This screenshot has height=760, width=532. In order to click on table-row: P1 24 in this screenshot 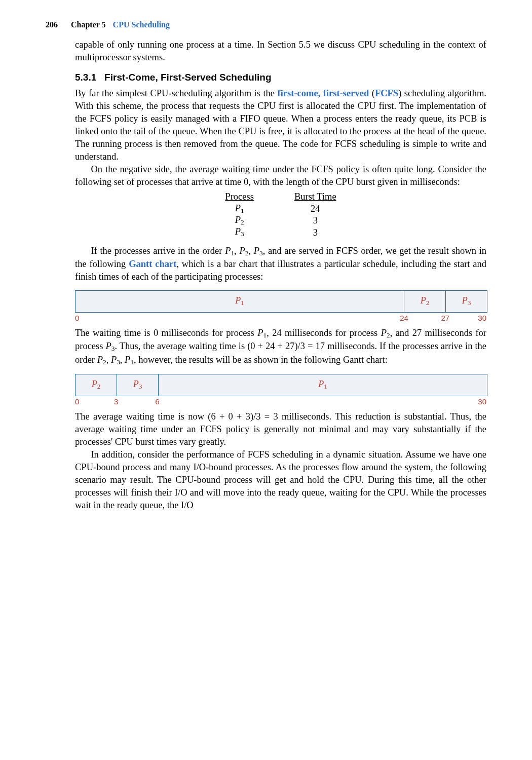, I will do `click(281, 209)`.